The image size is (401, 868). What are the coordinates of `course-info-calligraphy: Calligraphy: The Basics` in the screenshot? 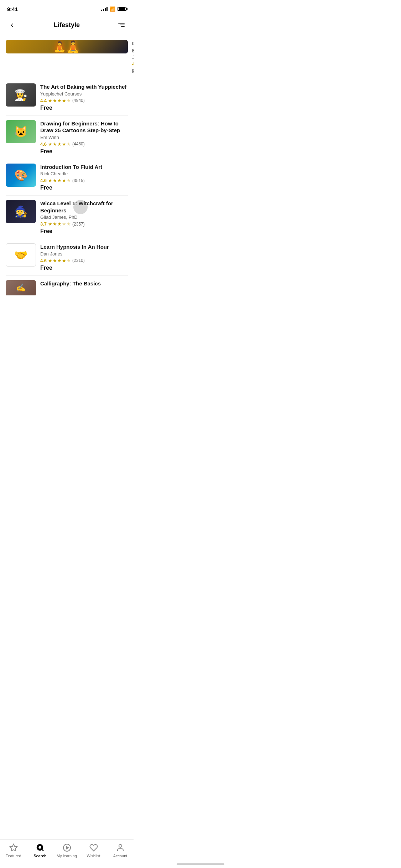 It's located at (84, 288).